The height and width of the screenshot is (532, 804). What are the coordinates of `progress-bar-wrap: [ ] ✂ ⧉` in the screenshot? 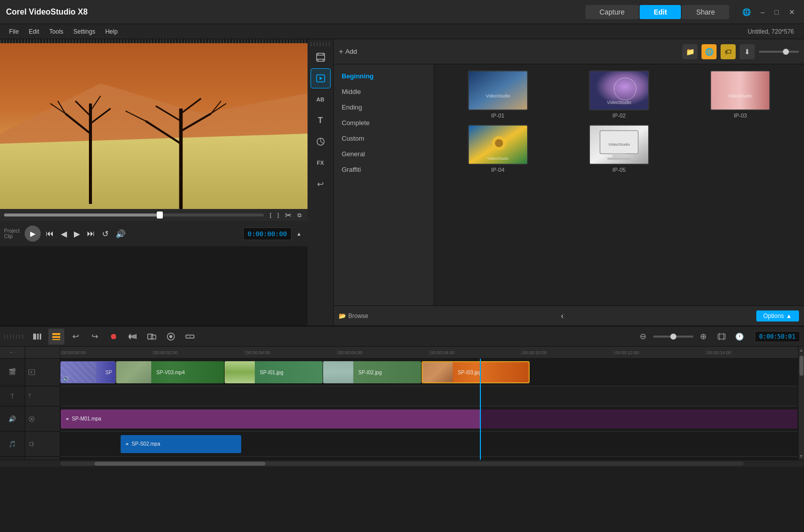 It's located at (154, 215).